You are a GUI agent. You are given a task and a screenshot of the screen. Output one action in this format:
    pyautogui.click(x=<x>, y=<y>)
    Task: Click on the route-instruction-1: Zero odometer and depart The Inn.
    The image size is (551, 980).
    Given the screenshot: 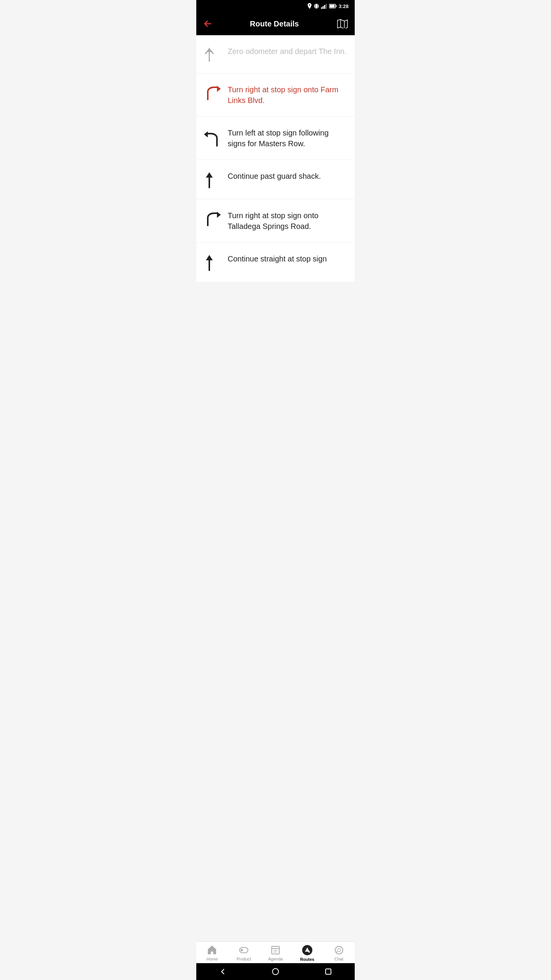 What is the action you would take?
    pyautogui.click(x=285, y=51)
    